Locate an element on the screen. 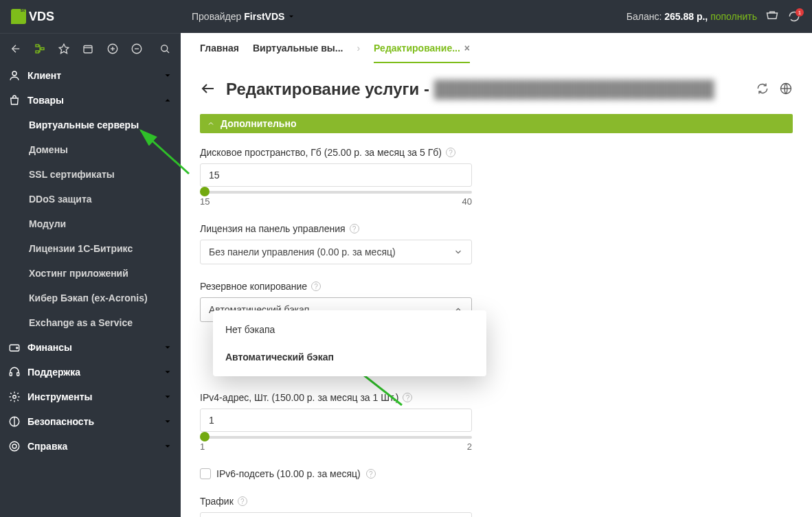 The height and width of the screenshot is (517, 812). disk-slider is located at coordinates (336, 192).